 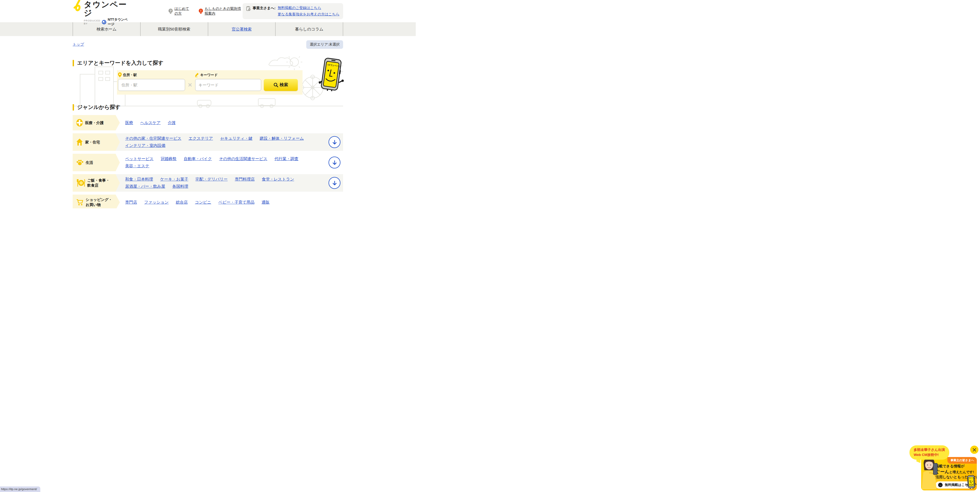 What do you see at coordinates (131, 202) in the screenshot?
I see `genre-link: 専門店` at bounding box center [131, 202].